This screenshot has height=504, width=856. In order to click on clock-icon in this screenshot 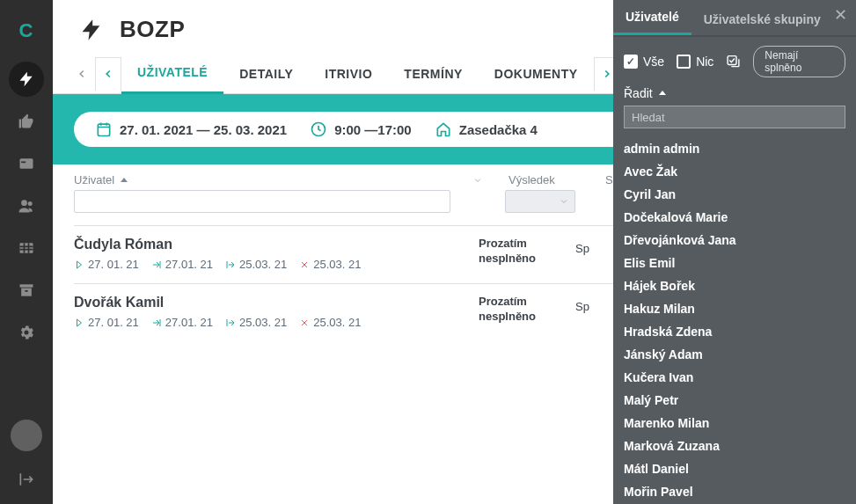, I will do `click(318, 129)`.